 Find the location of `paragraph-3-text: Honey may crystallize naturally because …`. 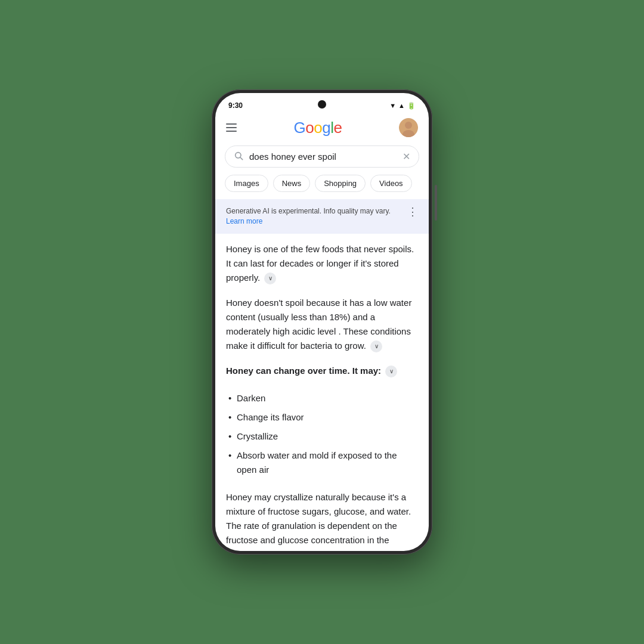

paragraph-3-text: Honey may crystallize naturally because … is located at coordinates (318, 519).